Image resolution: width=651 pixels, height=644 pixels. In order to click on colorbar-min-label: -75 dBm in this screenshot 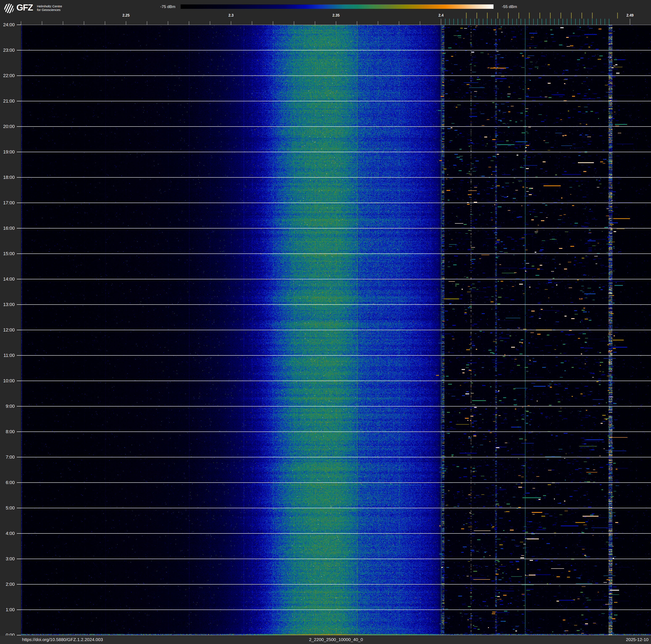, I will do `click(161, 7)`.